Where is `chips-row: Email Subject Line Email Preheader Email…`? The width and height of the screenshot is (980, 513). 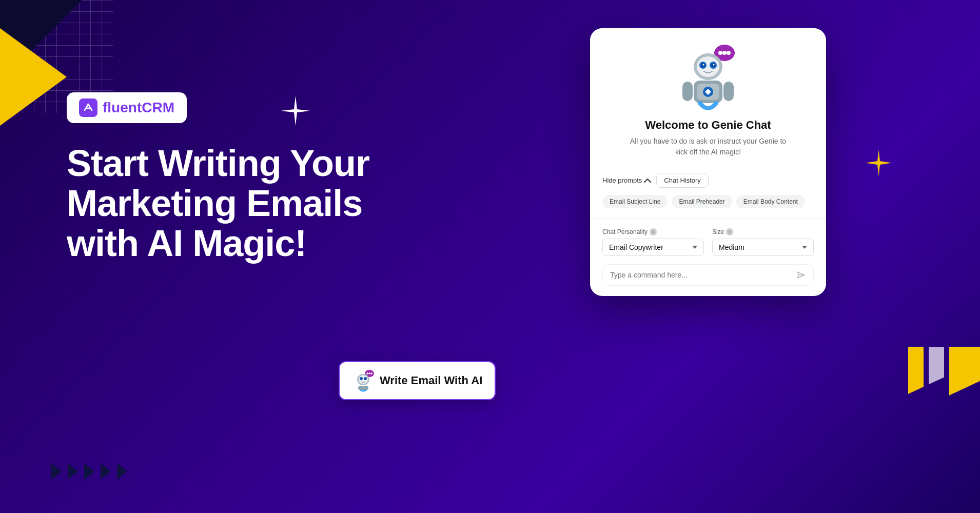
chips-row: Email Subject Line Email Preheader Email… is located at coordinates (708, 202).